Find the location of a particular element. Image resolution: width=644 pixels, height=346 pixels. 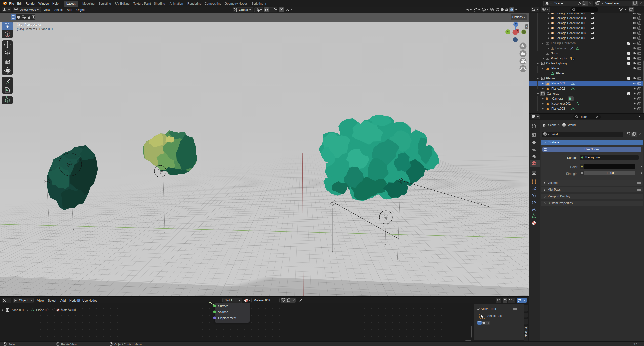

svg-text: O is located at coordinates (526, 328).